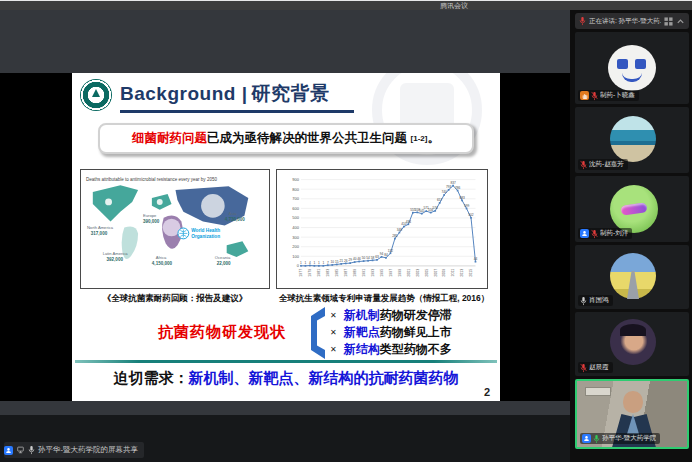  I want to click on svg-text: 2007, so click(436, 273).